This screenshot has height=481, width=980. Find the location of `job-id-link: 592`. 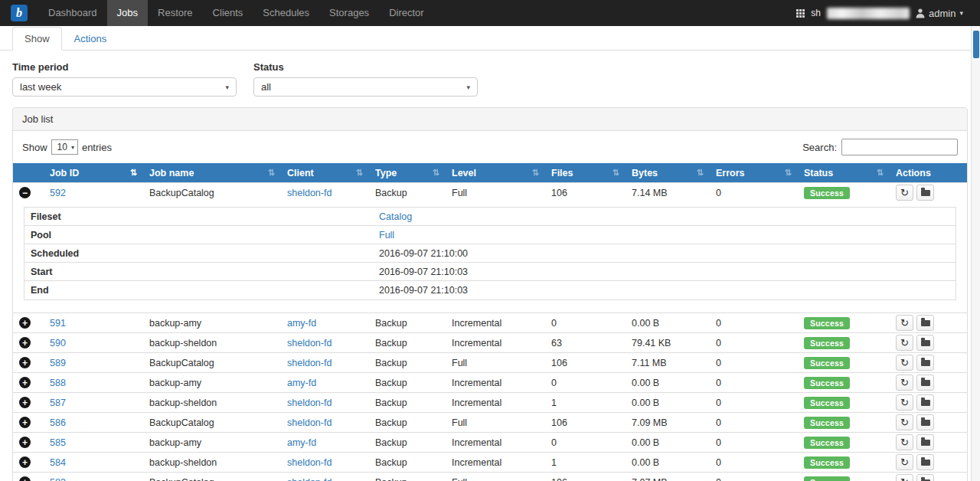

job-id-link: 592 is located at coordinates (58, 193).